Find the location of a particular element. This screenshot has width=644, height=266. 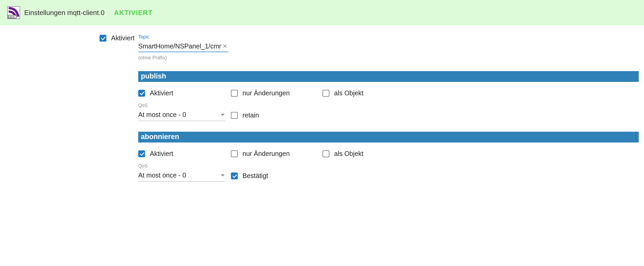

subscribe-ack-checkbox is located at coordinates (234, 176).